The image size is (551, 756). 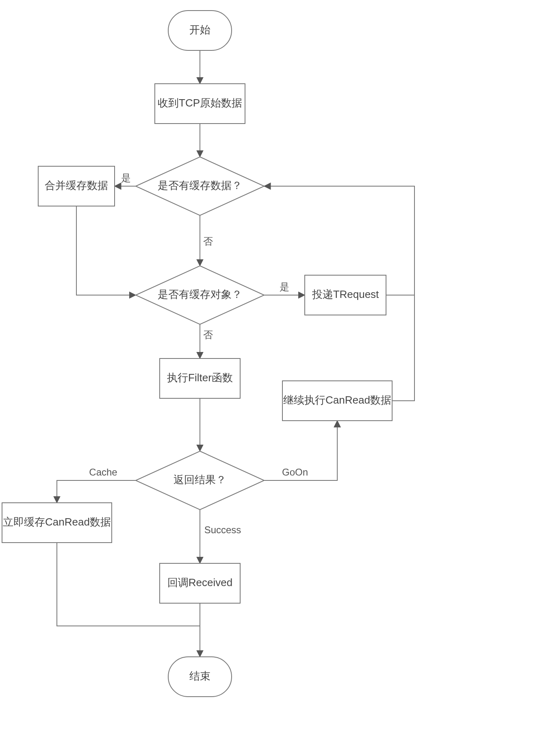 What do you see at coordinates (345, 294) in the screenshot?
I see `node-deliver-treq-label: 投递TRequest` at bounding box center [345, 294].